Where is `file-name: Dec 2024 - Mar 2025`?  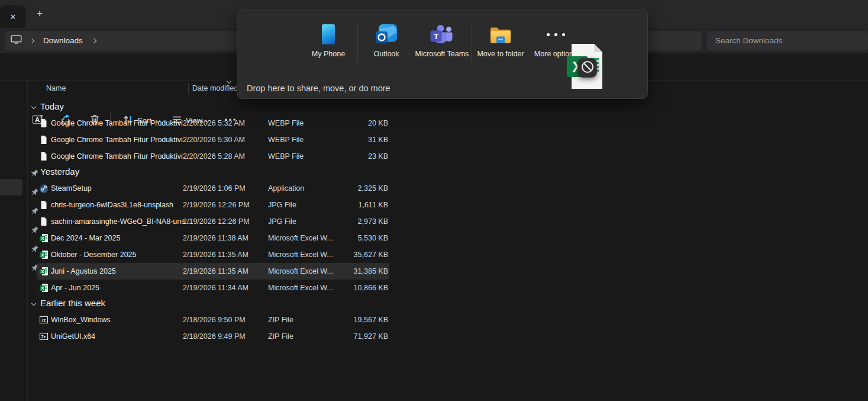
file-name: Dec 2024 - Mar 2025 is located at coordinates (121, 238).